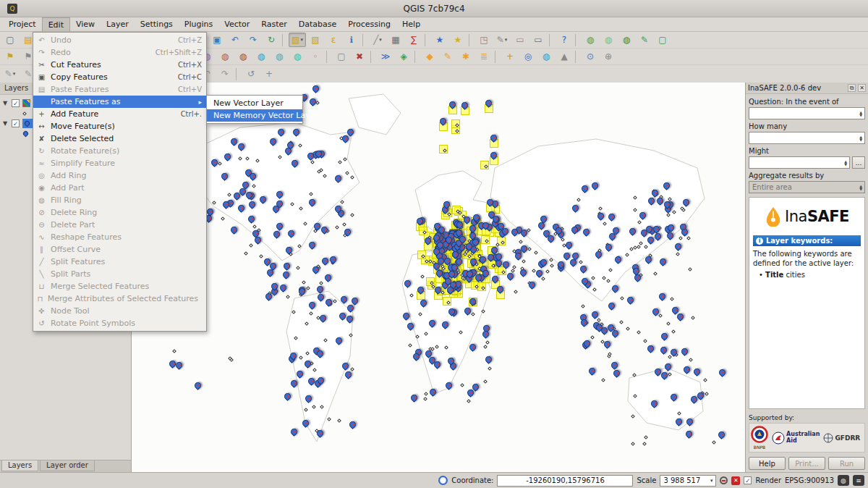 This screenshot has height=488, width=868. Describe the element at coordinates (723, 481) in the screenshot. I see `magnifier-icon` at that location.